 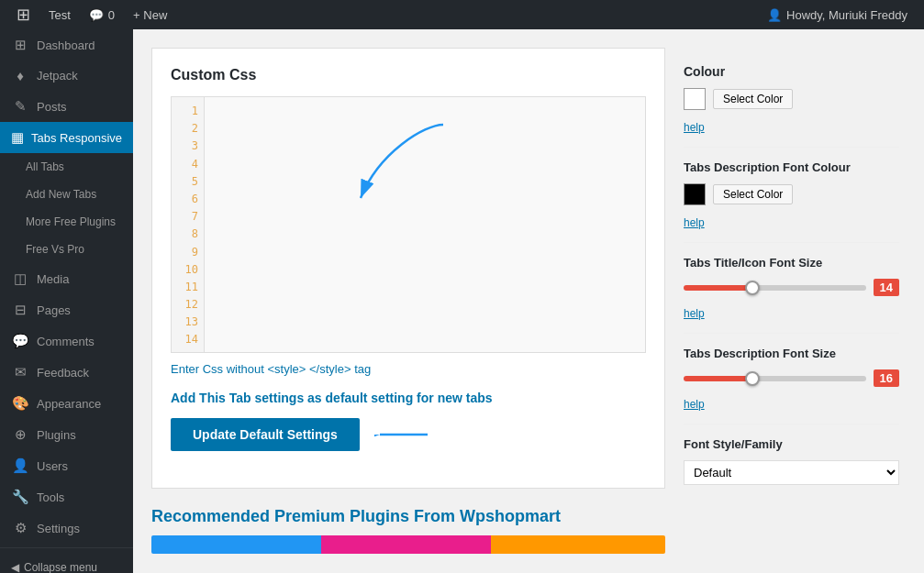 What do you see at coordinates (752, 379) in the screenshot?
I see `desc-font-size-thumb` at bounding box center [752, 379].